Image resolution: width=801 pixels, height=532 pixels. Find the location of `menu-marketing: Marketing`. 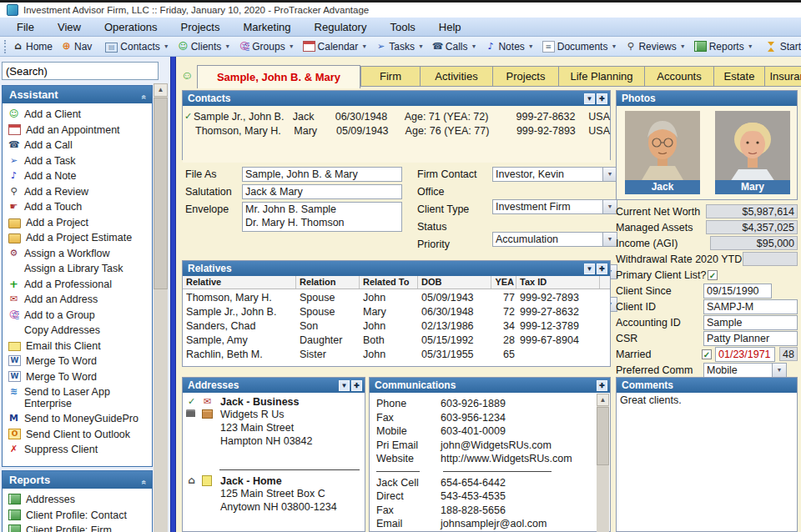

menu-marketing: Marketing is located at coordinates (267, 27).